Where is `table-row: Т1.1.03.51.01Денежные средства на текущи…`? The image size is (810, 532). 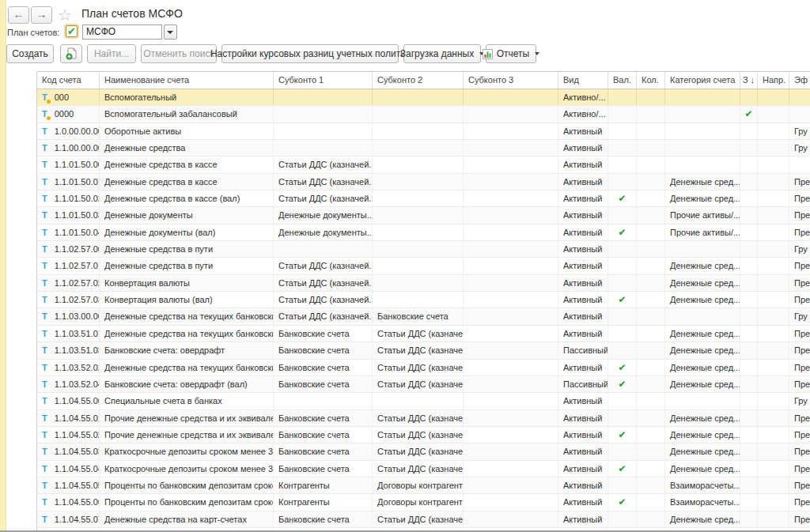
table-row: Т1.1.03.51.01Денежные средства на текущи… is located at coordinates (424, 334).